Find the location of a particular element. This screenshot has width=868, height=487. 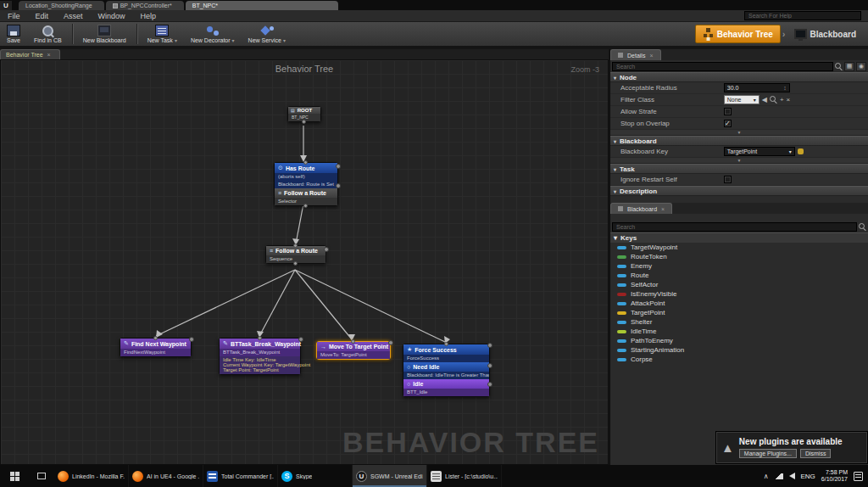

plugins-notification: ▲ New plugins are available Manage Plugi… is located at coordinates (792, 448).